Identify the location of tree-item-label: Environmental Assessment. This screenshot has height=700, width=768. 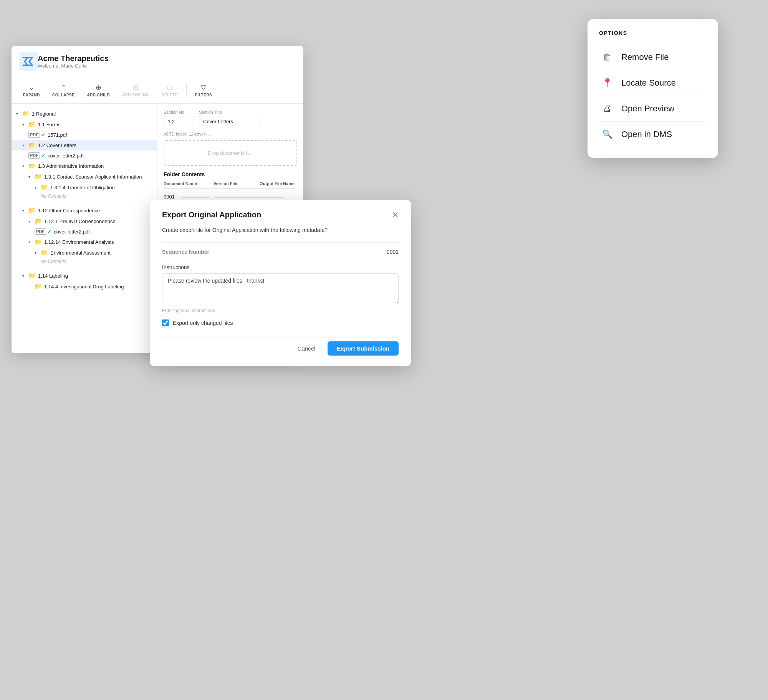
(81, 253).